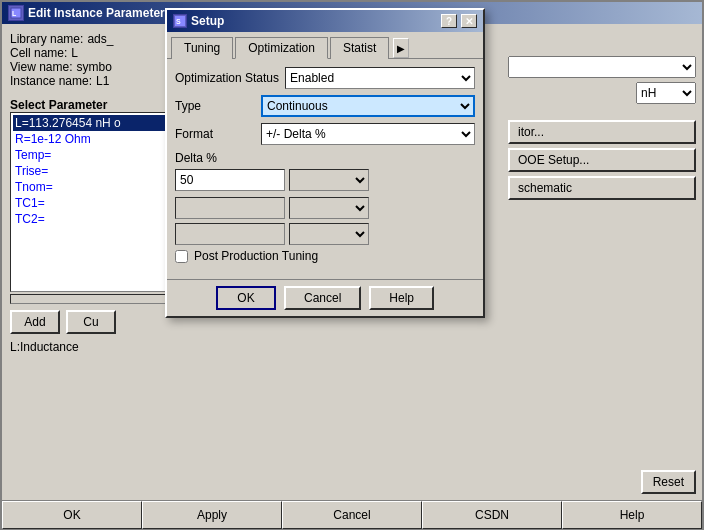  What do you see at coordinates (325, 46) in the screenshot?
I see `modal-tabs: Tuning Optimization Statist ▶` at bounding box center [325, 46].